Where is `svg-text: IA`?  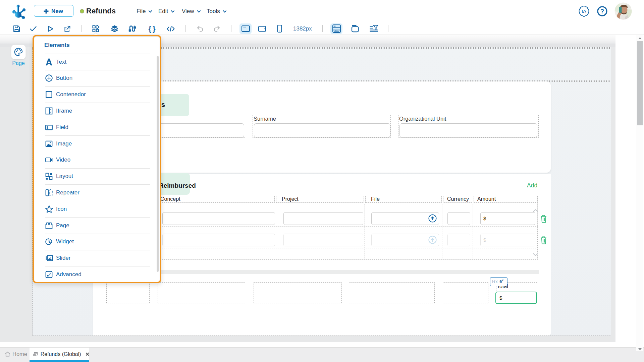 svg-text: IA is located at coordinates (584, 11).